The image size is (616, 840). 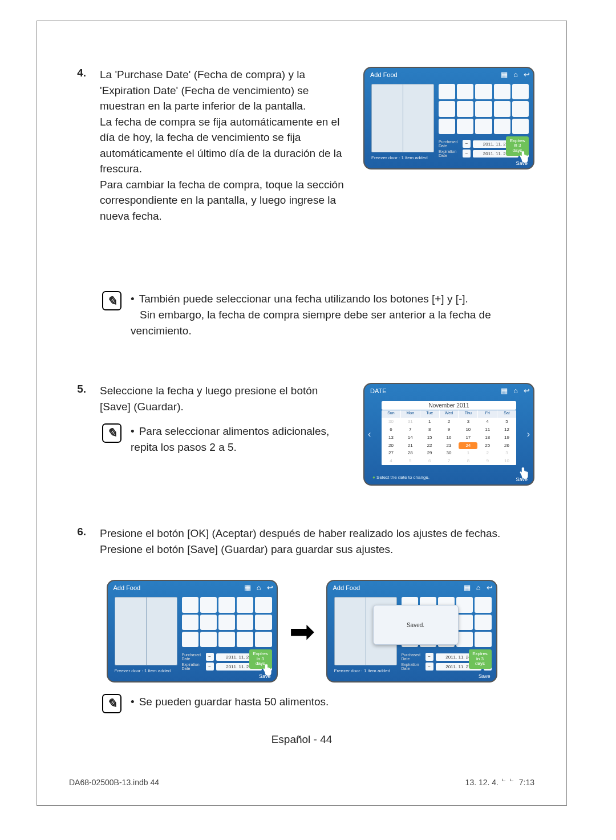 I want to click on calendar-dow: Wed, so click(x=449, y=414).